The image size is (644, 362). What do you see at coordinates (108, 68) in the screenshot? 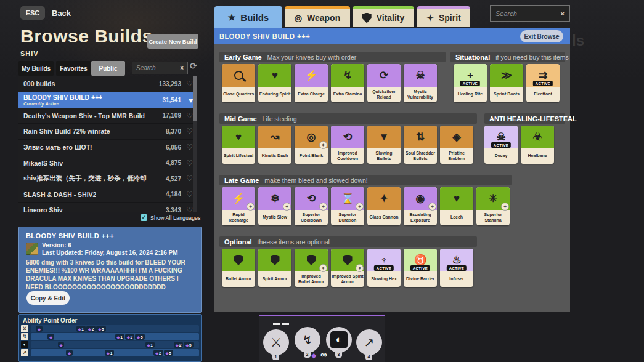
I see `browse-tab-public: Public` at bounding box center [108, 68].